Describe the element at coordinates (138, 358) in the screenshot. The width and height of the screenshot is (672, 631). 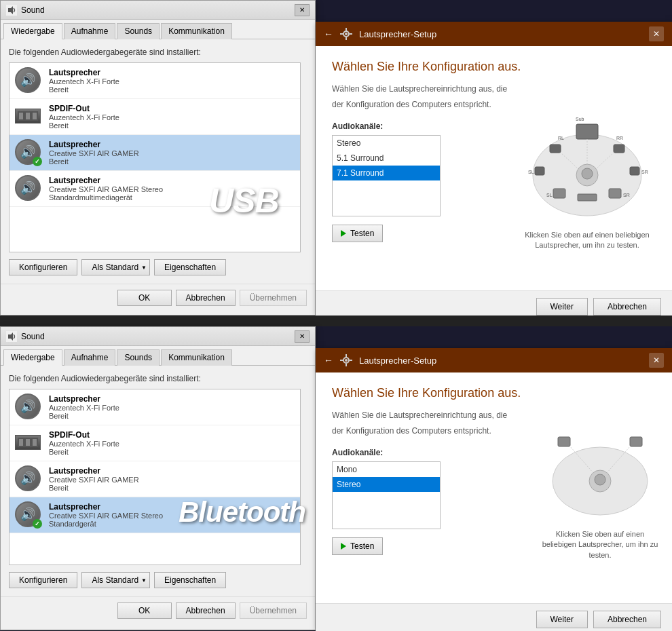
I see `tab-sounds-bottom: Sounds` at that location.